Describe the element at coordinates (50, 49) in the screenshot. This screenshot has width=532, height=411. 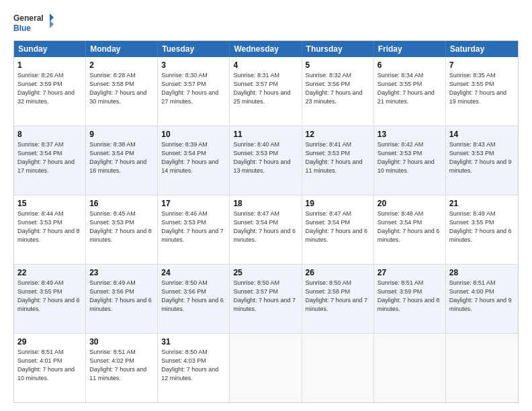
I see `header-sunday: Sunday` at that location.